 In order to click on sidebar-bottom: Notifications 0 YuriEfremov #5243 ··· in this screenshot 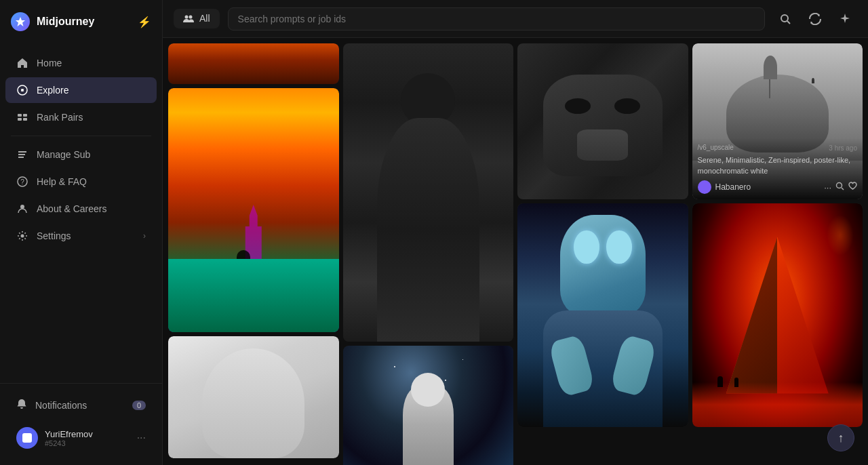, I will do `click(81, 424)`.